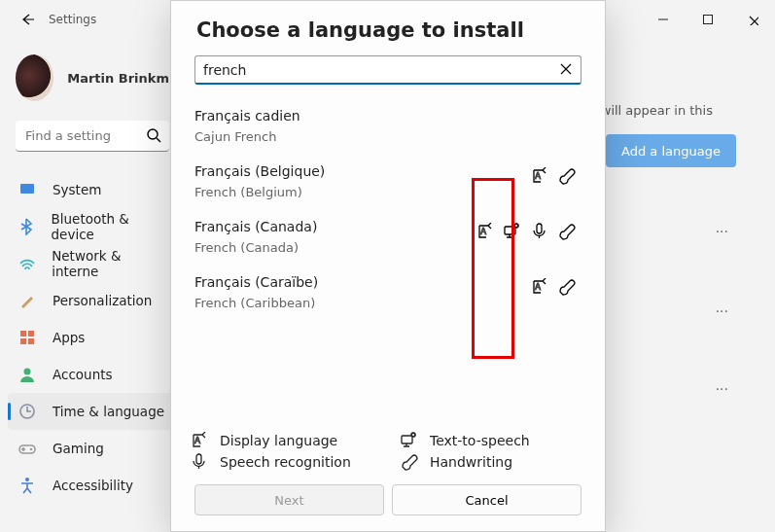  Describe the element at coordinates (388, 171) in the screenshot. I see `language-native-name: Français (Belgique)` at that location.